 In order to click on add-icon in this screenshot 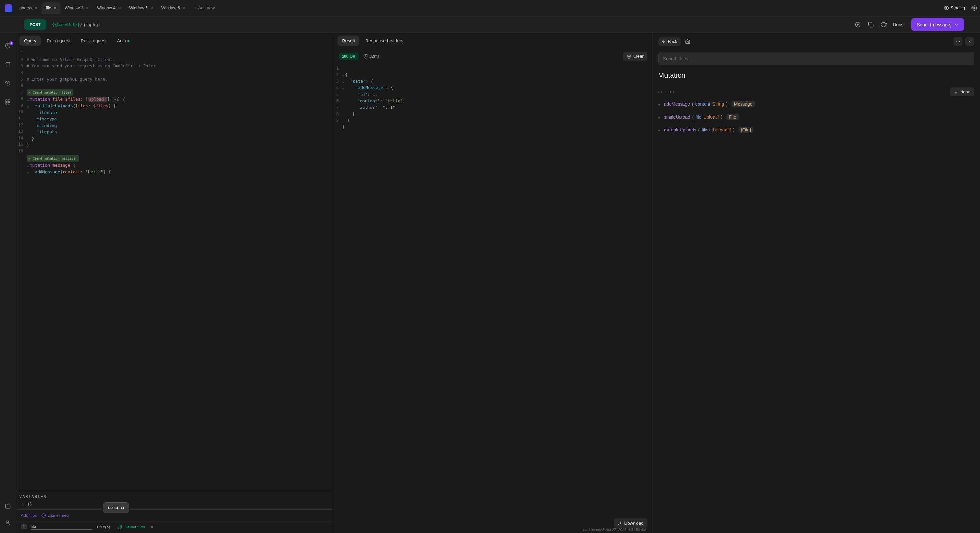, I will do `click(858, 25)`.